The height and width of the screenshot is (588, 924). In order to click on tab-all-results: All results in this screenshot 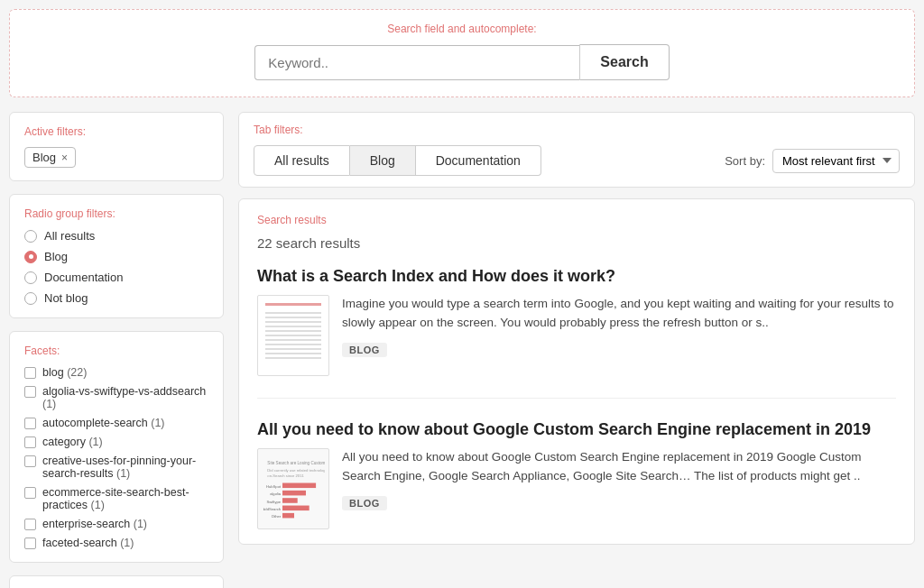, I will do `click(301, 161)`.